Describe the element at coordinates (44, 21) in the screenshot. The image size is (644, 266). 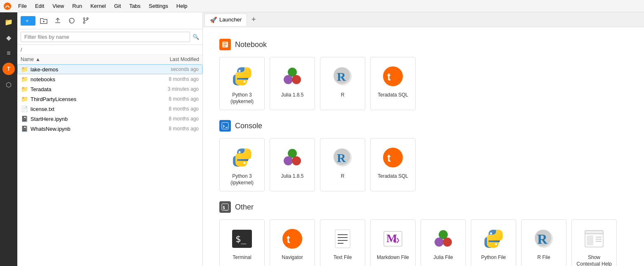
I see `new-folder-icon` at that location.